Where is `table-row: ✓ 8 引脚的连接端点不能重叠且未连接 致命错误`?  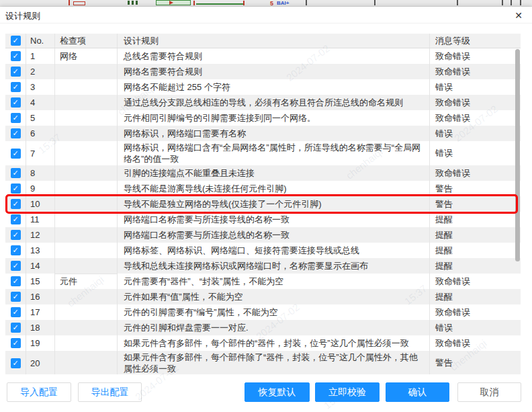
table-row: ✓ 8 引脚的连接端点不能重叠且未连接 致命错误 is located at coordinates (263, 173).